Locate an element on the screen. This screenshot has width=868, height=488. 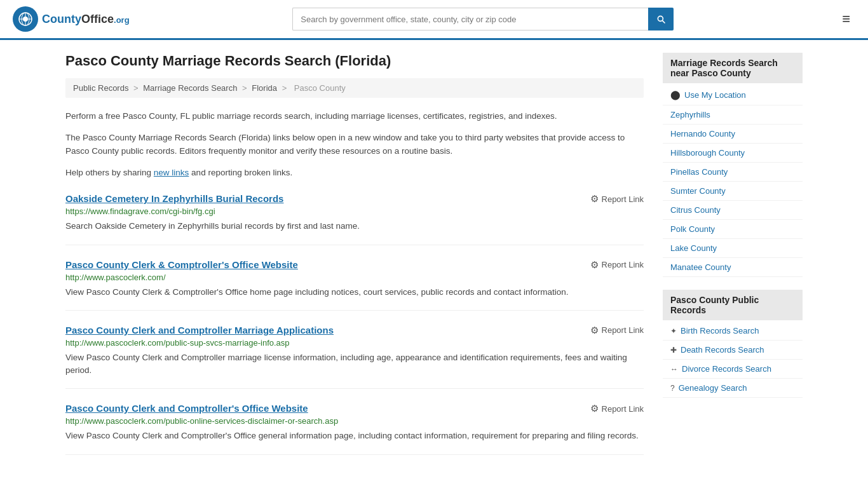
sidebar-nearby-2: Hillsborough County is located at coordinates (733, 153).